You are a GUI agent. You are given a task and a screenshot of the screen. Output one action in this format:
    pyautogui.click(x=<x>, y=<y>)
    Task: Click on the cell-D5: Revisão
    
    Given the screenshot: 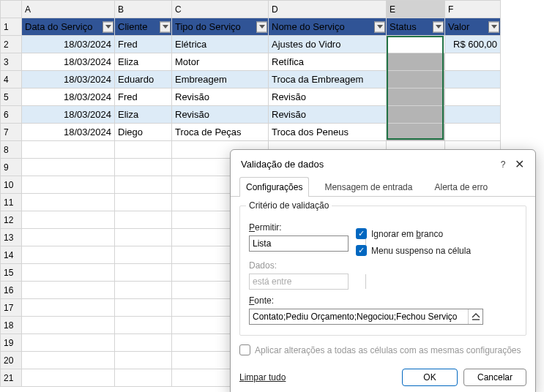 What is the action you would take?
    pyautogui.click(x=328, y=97)
    